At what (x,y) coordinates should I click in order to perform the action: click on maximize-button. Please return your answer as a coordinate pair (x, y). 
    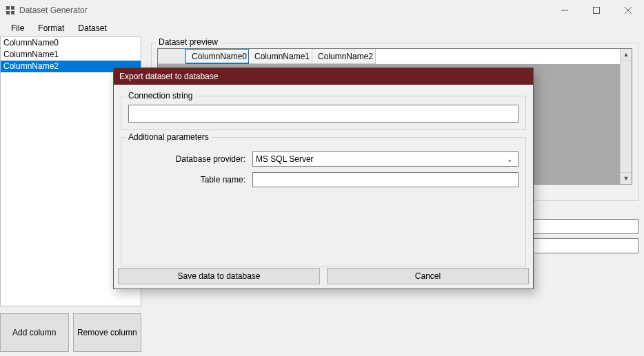
    Looking at the image, I should click on (596, 10).